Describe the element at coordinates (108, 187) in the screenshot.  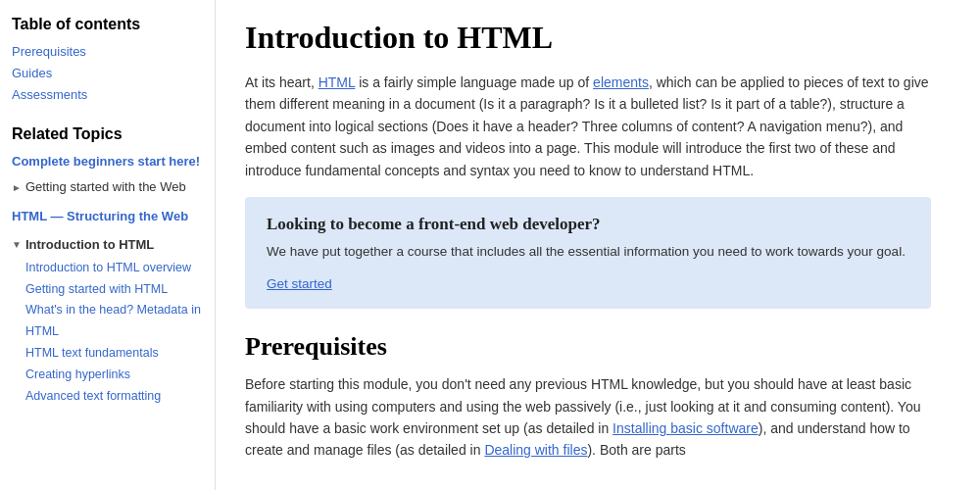
I see `getting-started-item: ► Getting started with the Web` at that location.